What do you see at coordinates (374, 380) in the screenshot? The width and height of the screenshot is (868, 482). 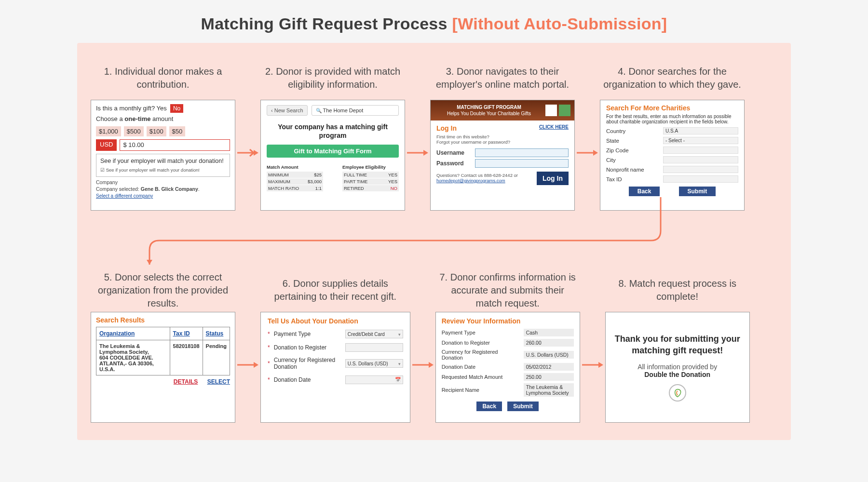 I see `donation-date-input: 📅` at bounding box center [374, 380].